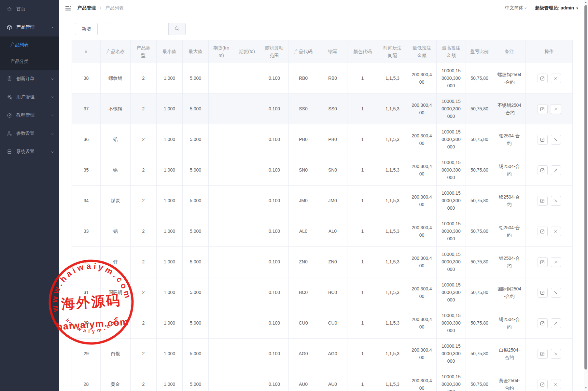 The image size is (588, 391). I want to click on clipboard-icon, so click(9, 79).